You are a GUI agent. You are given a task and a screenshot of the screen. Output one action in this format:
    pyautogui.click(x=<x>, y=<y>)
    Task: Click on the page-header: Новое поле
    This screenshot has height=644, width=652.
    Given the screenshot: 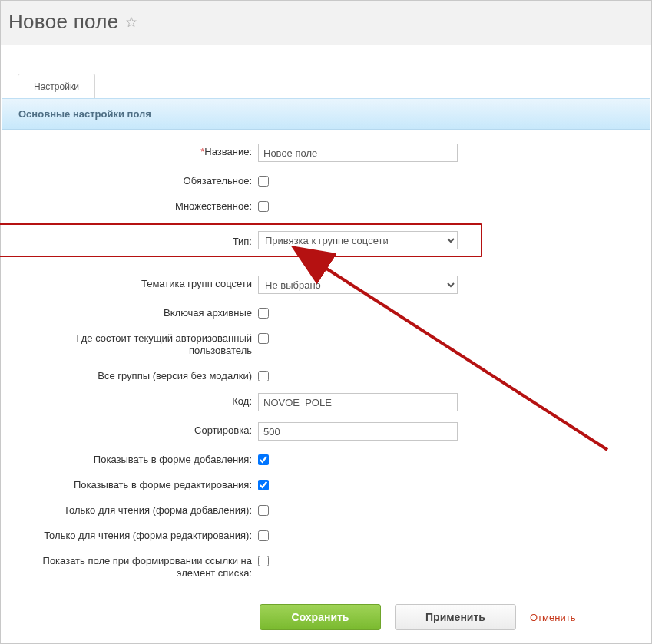 What is the action you would take?
    pyautogui.click(x=326, y=23)
    